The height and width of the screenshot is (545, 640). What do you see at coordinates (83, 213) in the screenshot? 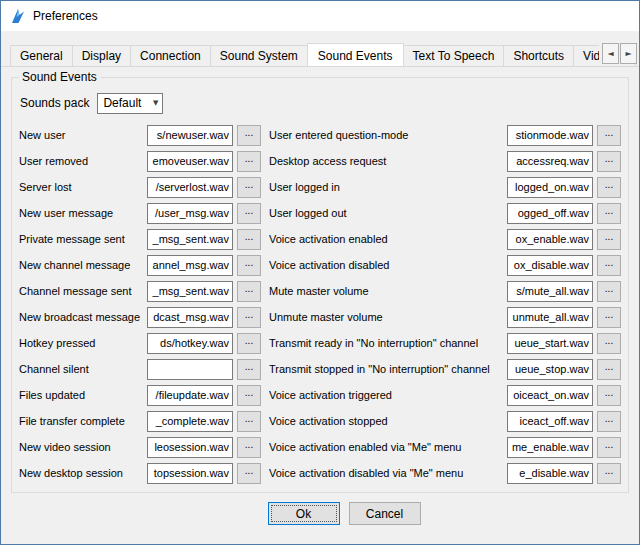
I see `event-label: New user message` at bounding box center [83, 213].